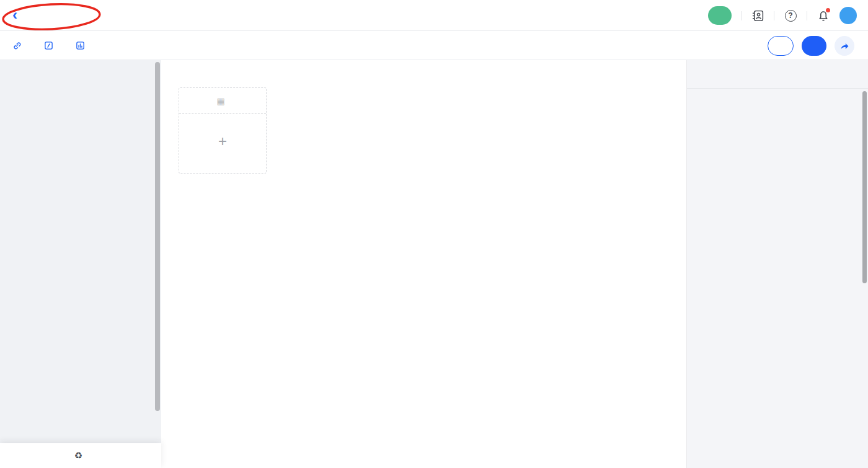  Describe the element at coordinates (48, 46) in the screenshot. I see `backend-script-icon` at that location.